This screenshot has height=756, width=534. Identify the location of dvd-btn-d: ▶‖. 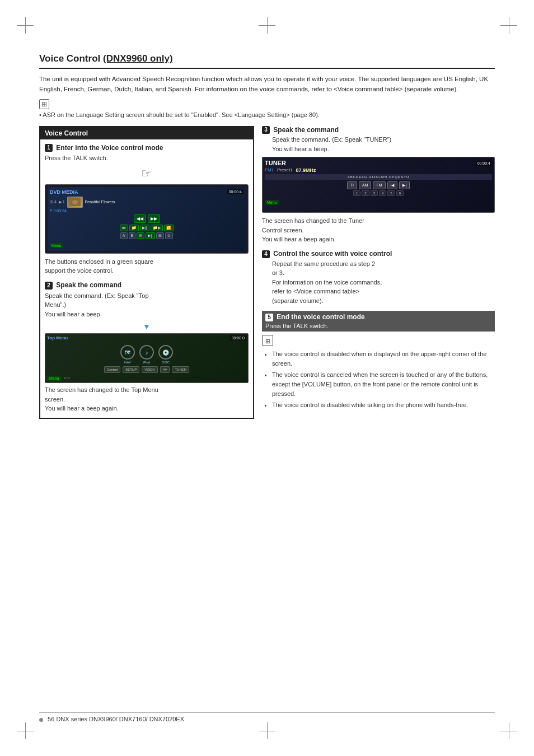
(150, 236).